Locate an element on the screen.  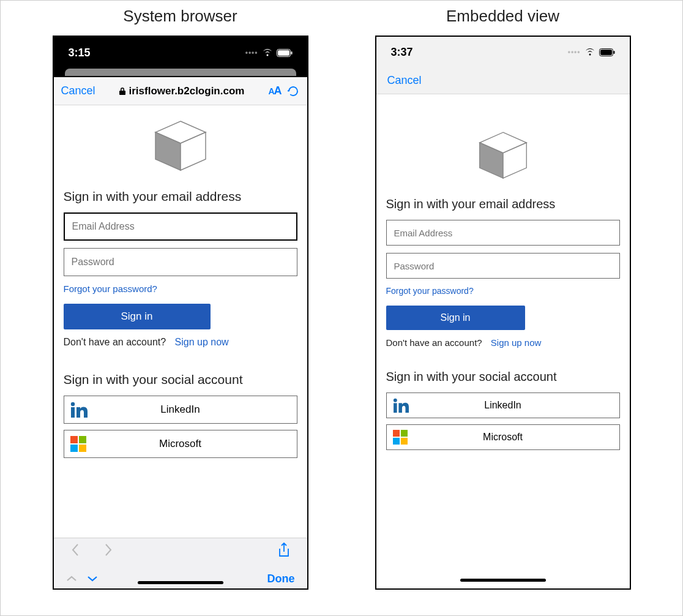
reload-icon is located at coordinates (293, 91).